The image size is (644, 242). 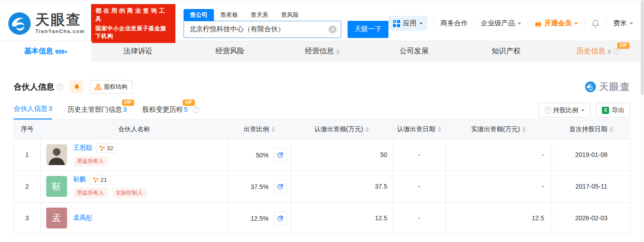 I want to click on subscribed-amount: 37.5, so click(x=342, y=186).